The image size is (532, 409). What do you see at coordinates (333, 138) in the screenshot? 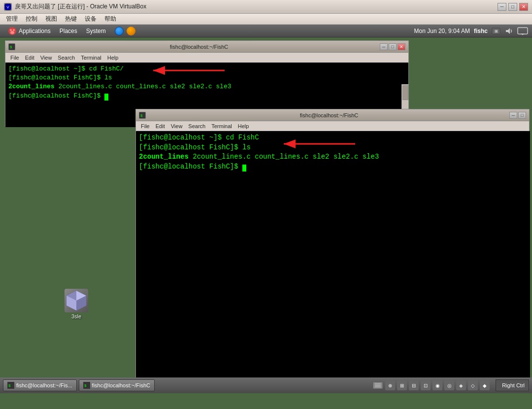
I see `term2-line1: [fishc@localhost ~]$ cd FishC` at bounding box center [333, 138].